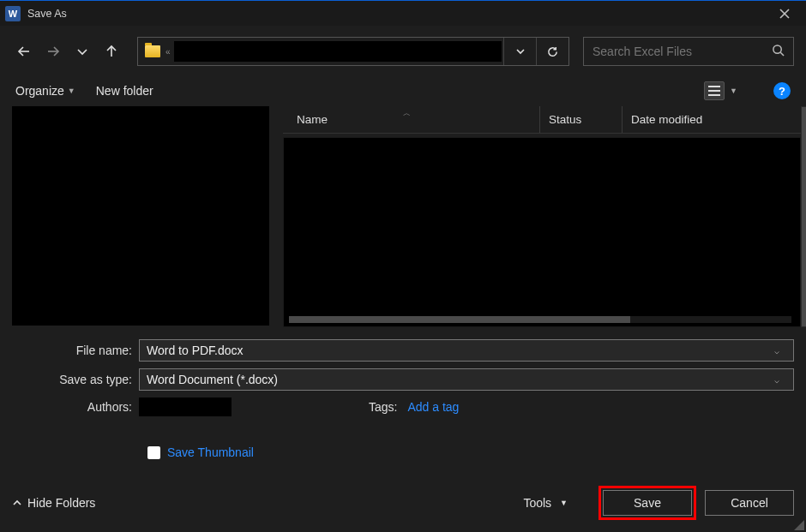  Describe the element at coordinates (714, 91) in the screenshot. I see `view-options-button` at that location.